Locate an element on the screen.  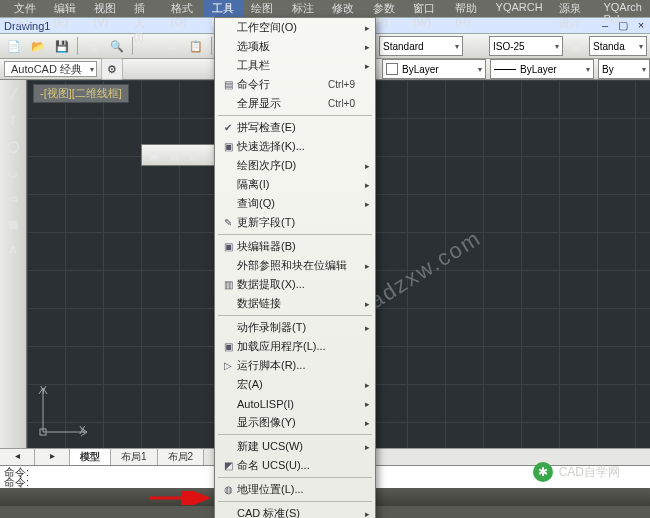
menu-item: 查询(Q) is located at coordinates (295, 204).